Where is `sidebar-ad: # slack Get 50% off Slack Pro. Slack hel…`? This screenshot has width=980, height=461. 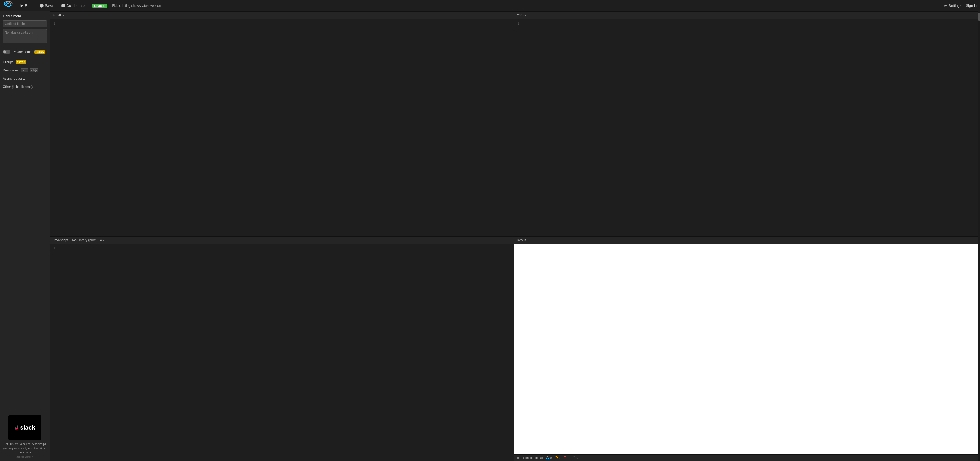 sidebar-ad: # slack Get 50% off Slack Pro. Slack hel… is located at coordinates (25, 437).